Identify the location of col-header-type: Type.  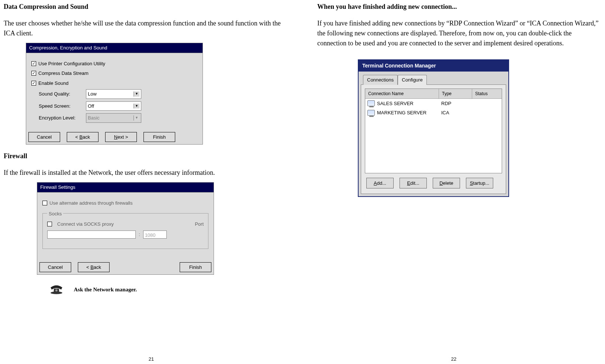
(456, 94).